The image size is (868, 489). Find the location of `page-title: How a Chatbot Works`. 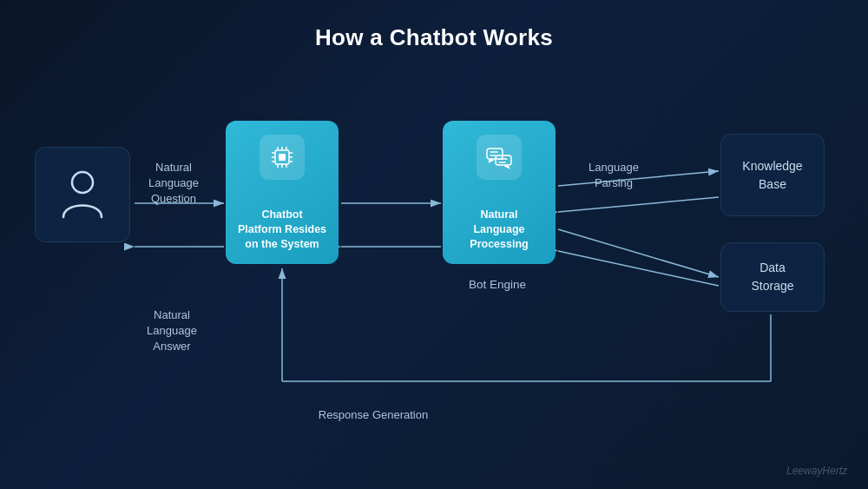

page-title: How a Chatbot Works is located at coordinates (434, 30).